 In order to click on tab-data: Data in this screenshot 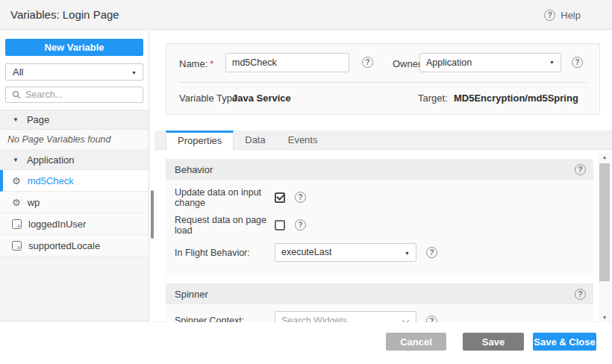, I will do `click(255, 140)`.